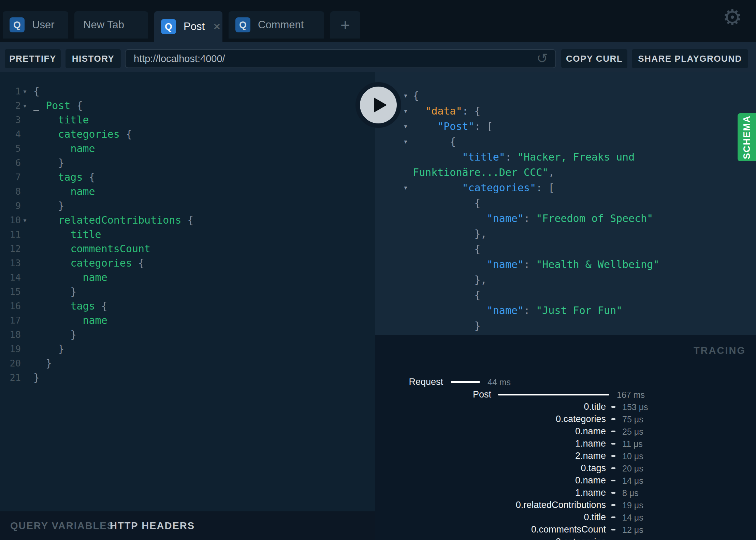  What do you see at coordinates (10, 149) in the screenshot?
I see `line-number: 5` at bounding box center [10, 149].